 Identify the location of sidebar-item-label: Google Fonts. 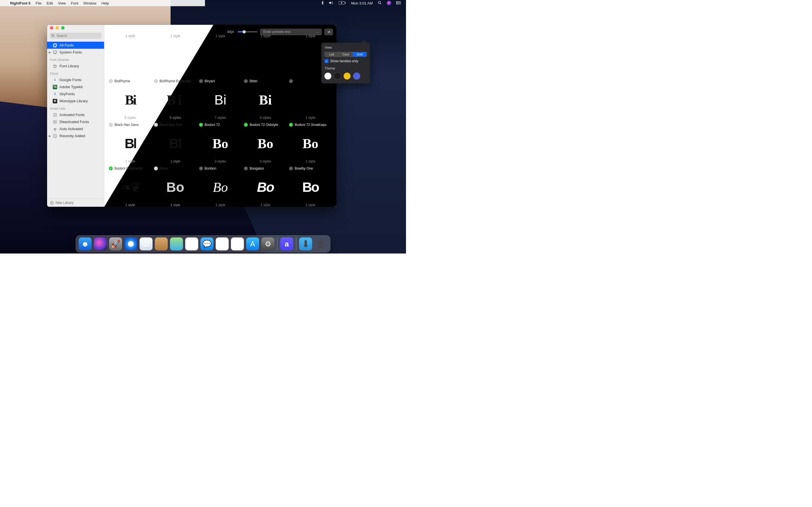
(70, 80).